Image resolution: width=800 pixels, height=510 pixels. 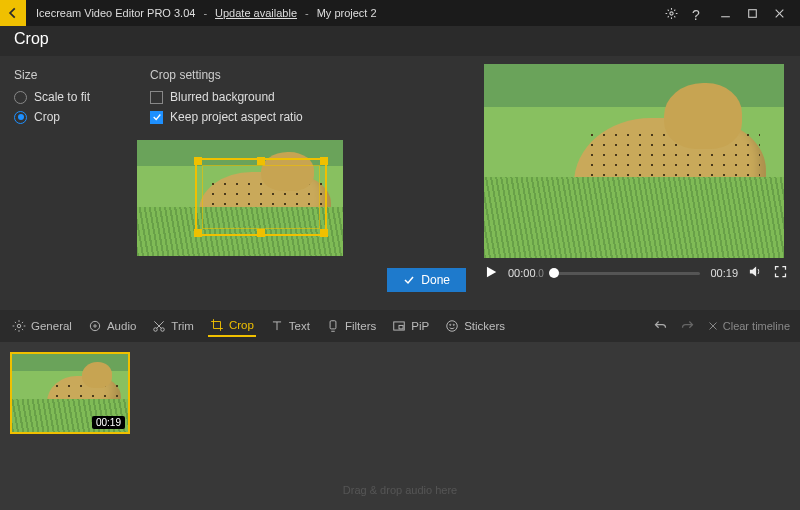 I want to click on total-time: 00:19, so click(x=724, y=273).